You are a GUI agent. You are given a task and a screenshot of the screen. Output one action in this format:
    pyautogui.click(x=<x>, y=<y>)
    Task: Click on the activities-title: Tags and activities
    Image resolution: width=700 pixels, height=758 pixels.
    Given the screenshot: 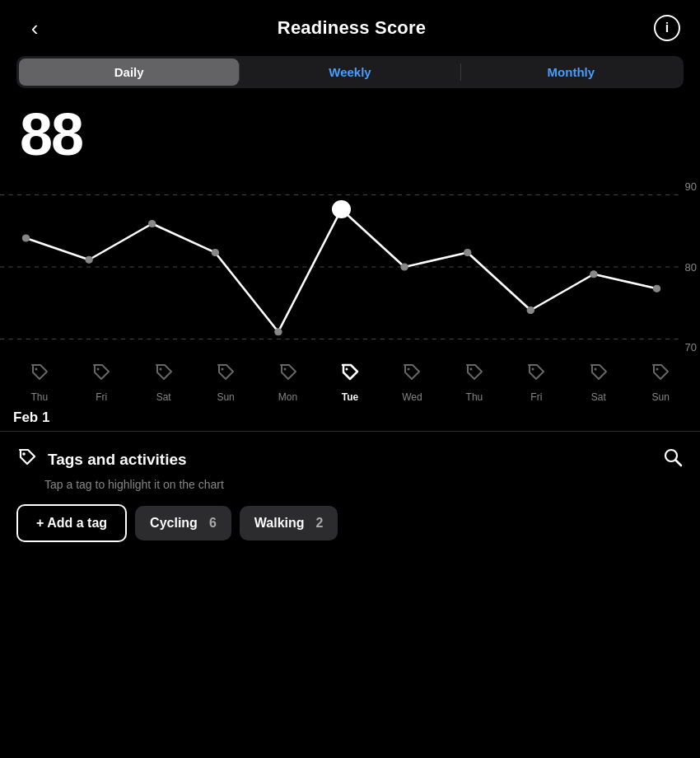 What is the action you would take?
    pyautogui.click(x=117, y=460)
    